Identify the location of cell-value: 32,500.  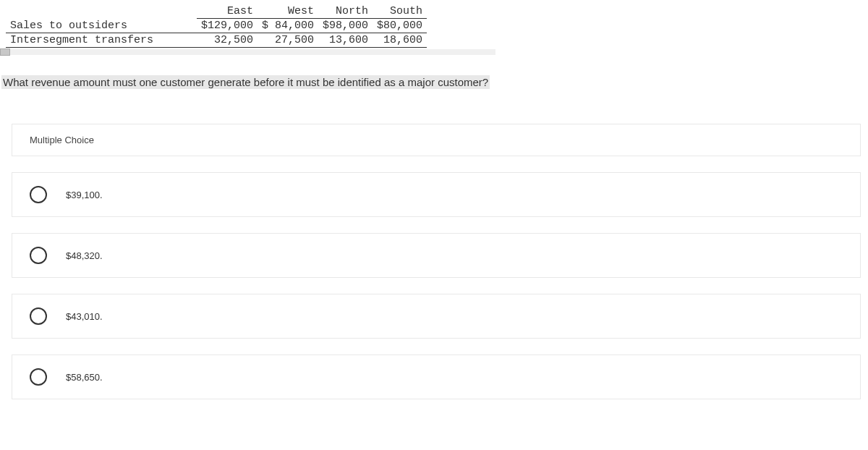
(227, 41).